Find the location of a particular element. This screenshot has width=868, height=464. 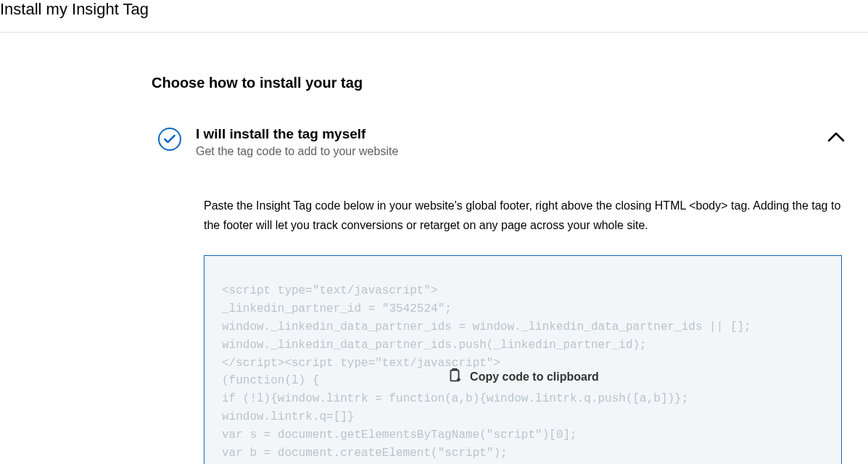

check-circle-icon is located at coordinates (170, 139).